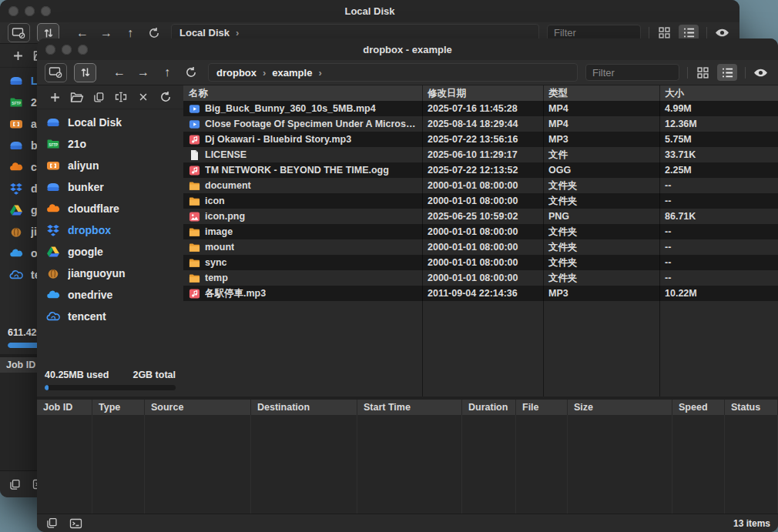 The width and height of the screenshot is (778, 532). What do you see at coordinates (110, 316) in the screenshot?
I see `sidebar-item-tencent: tencent` at bounding box center [110, 316].